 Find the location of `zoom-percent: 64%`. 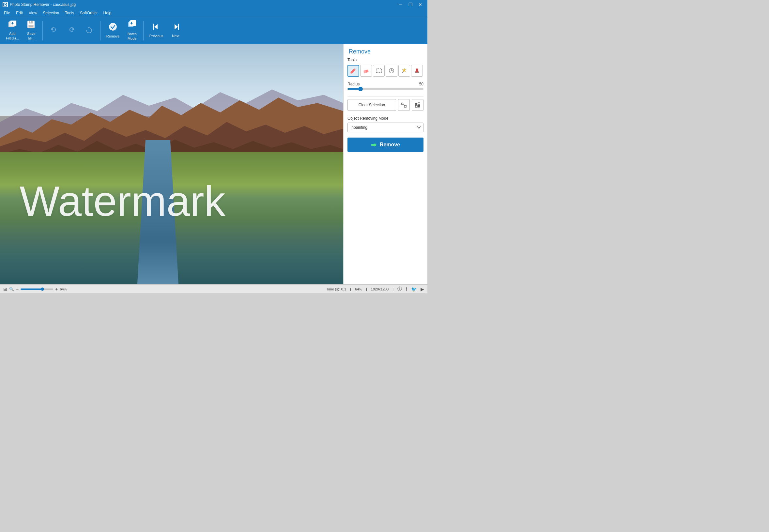

zoom-percent: 64% is located at coordinates (359, 289).